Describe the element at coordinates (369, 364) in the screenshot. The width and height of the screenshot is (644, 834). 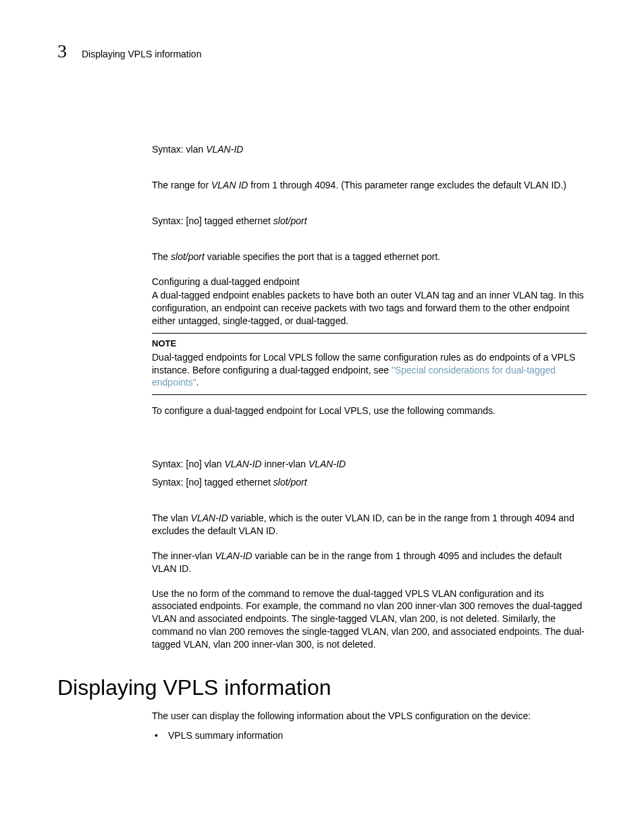
I see `note-box: NOTE Dual-tagged endpoints for Local VPL…` at that location.